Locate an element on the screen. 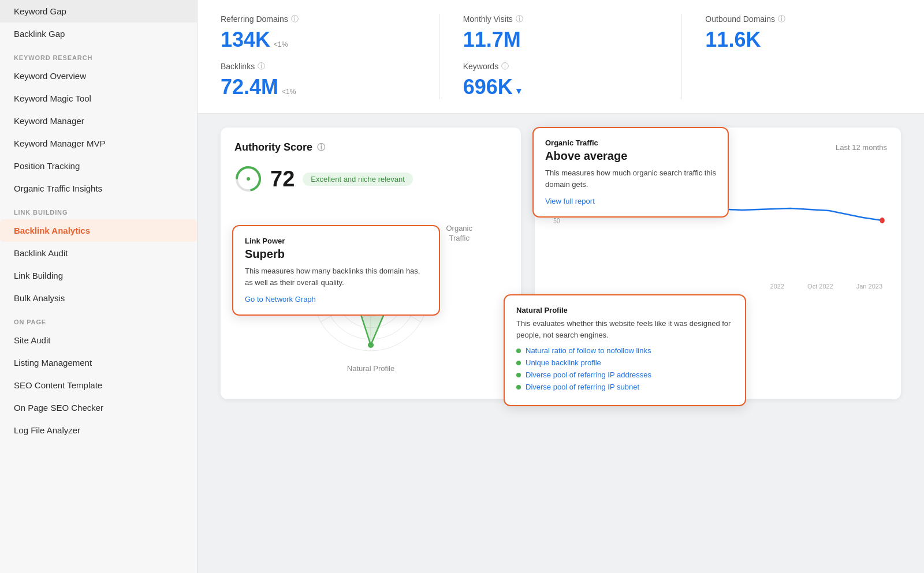  info-icon-outbound-domains: ⓘ is located at coordinates (782, 19).